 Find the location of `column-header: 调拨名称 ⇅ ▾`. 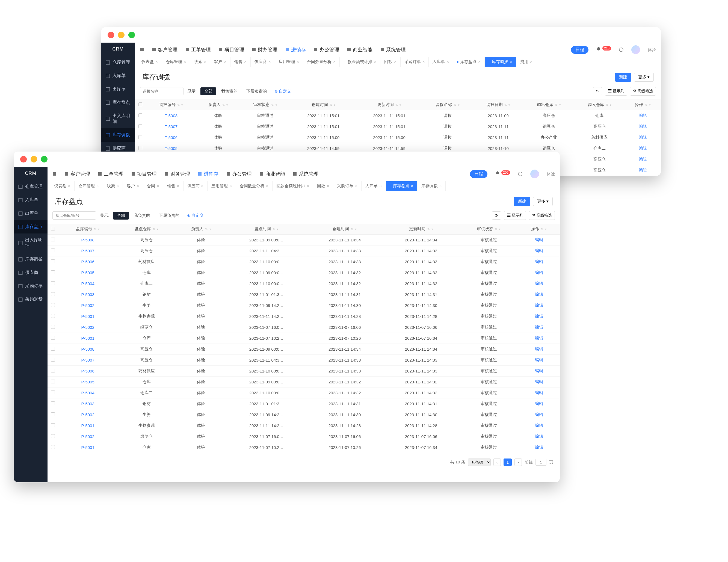

column-header: 调拨名称 ⇅ ▾ is located at coordinates (447, 105).